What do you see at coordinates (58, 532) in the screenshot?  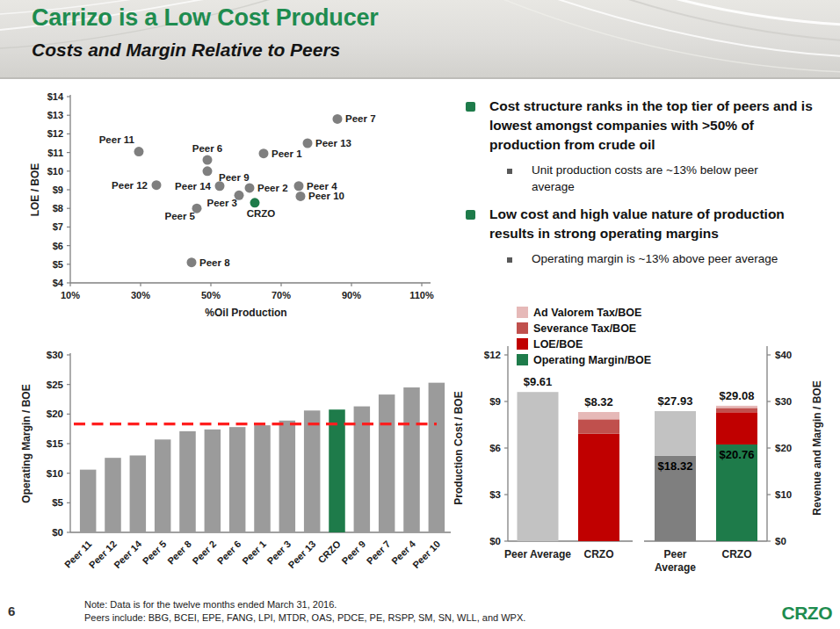 I see `y-tick-label: $0` at bounding box center [58, 532].